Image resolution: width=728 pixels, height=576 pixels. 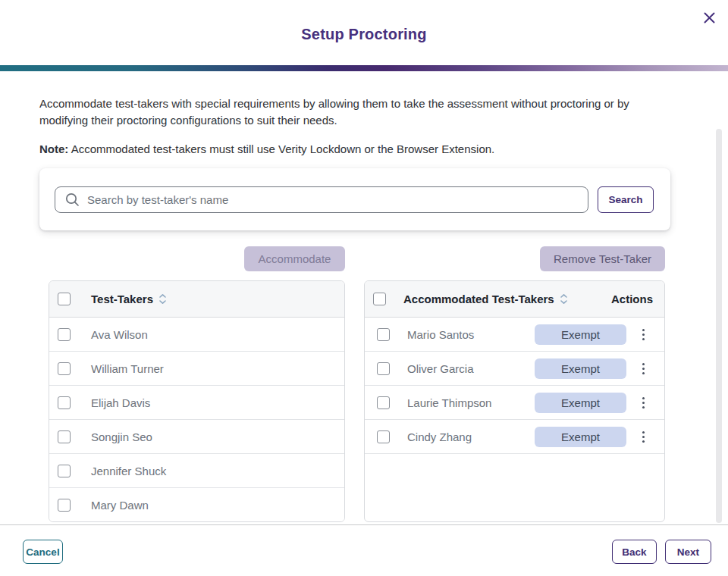 What do you see at coordinates (602, 259) in the screenshot?
I see `remove-test-taker-button: Remove Test-Taker` at bounding box center [602, 259].